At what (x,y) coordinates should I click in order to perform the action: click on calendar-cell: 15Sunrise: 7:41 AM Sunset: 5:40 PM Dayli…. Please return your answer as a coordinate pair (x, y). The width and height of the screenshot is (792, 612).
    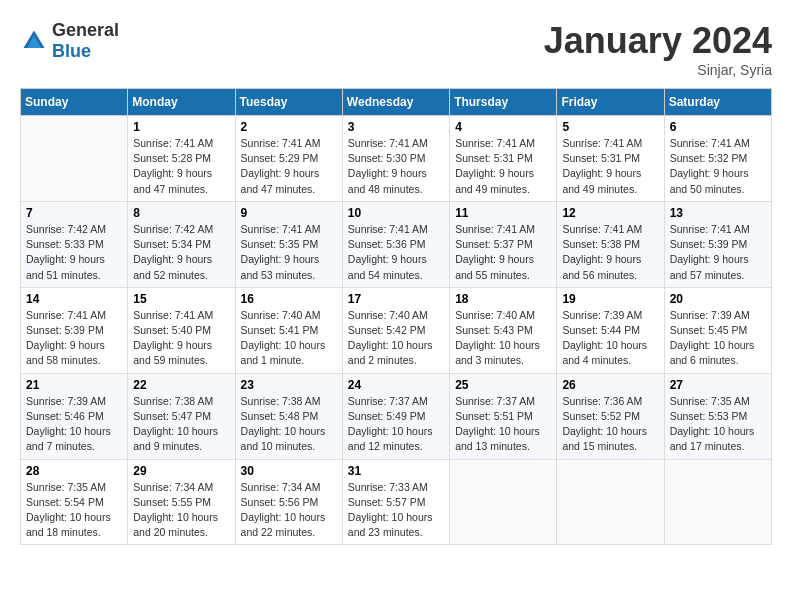
    Looking at the image, I should click on (182, 330).